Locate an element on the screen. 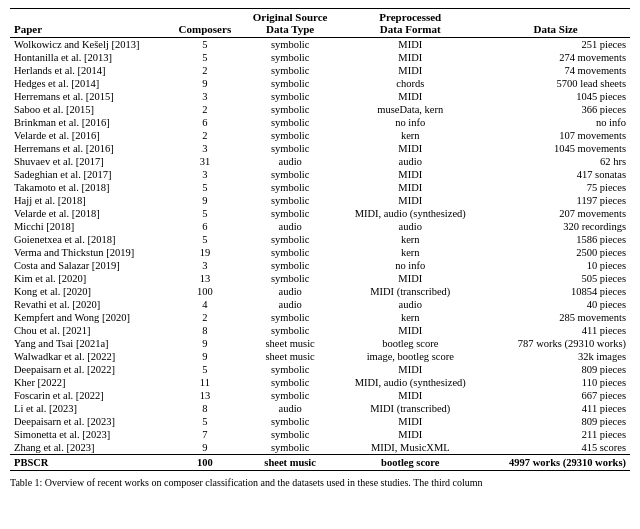 The image size is (640, 529). cell-size: 667 pieces is located at coordinates (556, 396).